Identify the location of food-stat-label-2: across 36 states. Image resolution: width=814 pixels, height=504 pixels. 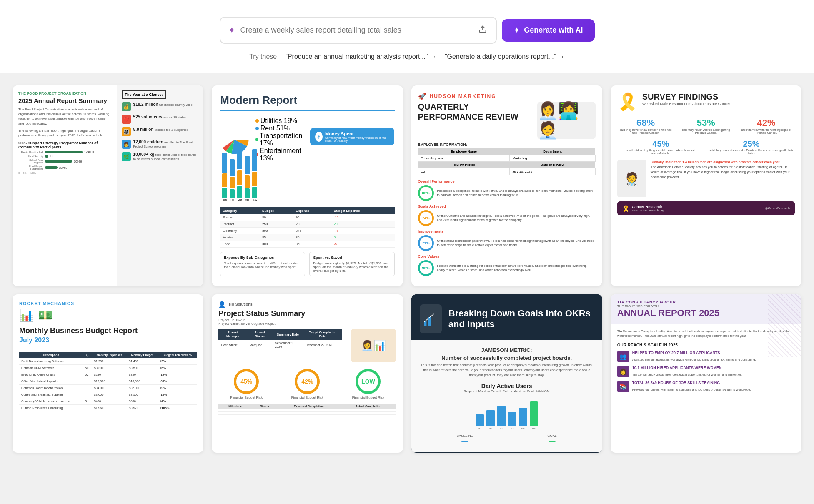
(175, 118).